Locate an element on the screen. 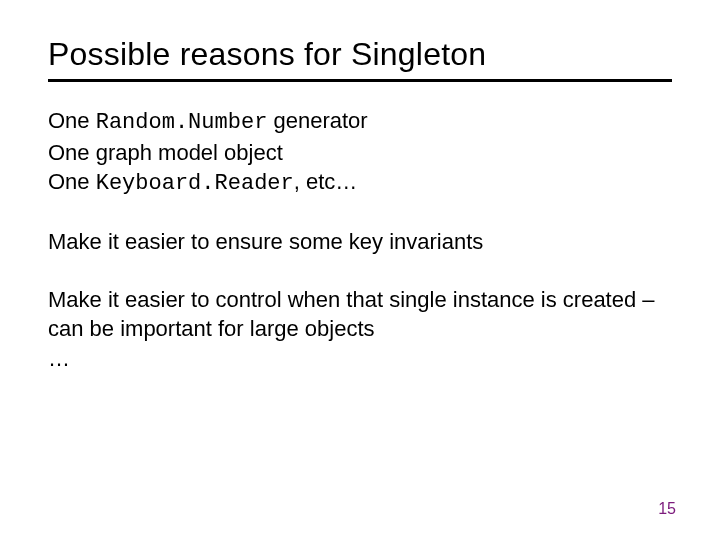  body-line-4: Make it easier to ensure some key invari… is located at coordinates (360, 242).